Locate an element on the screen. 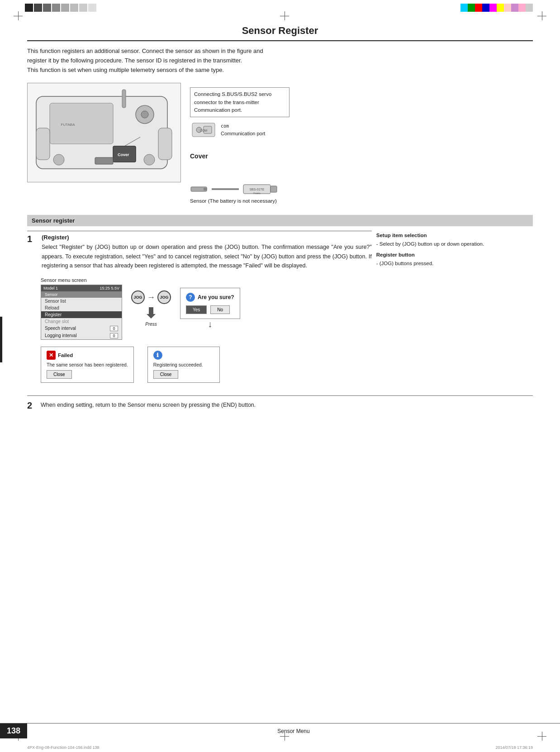  menu-logging-val: 0 is located at coordinates (114, 336).